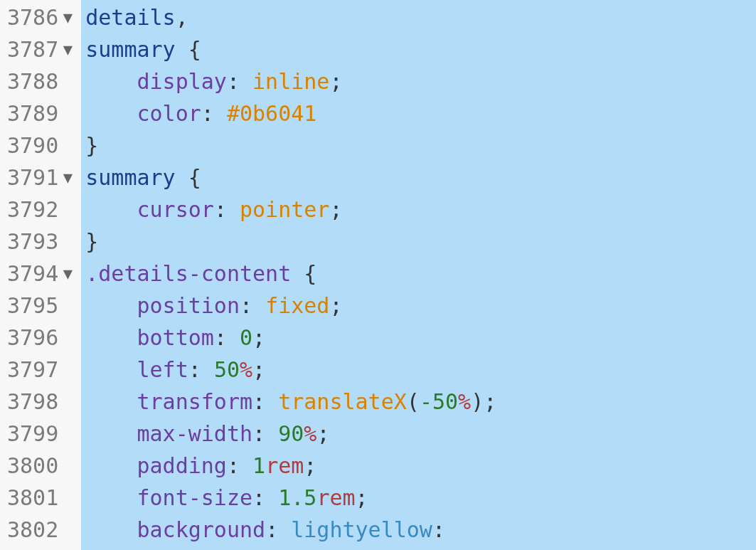 The image size is (756, 550). Describe the element at coordinates (477, 401) in the screenshot. I see `token-punctuation: )` at that location.